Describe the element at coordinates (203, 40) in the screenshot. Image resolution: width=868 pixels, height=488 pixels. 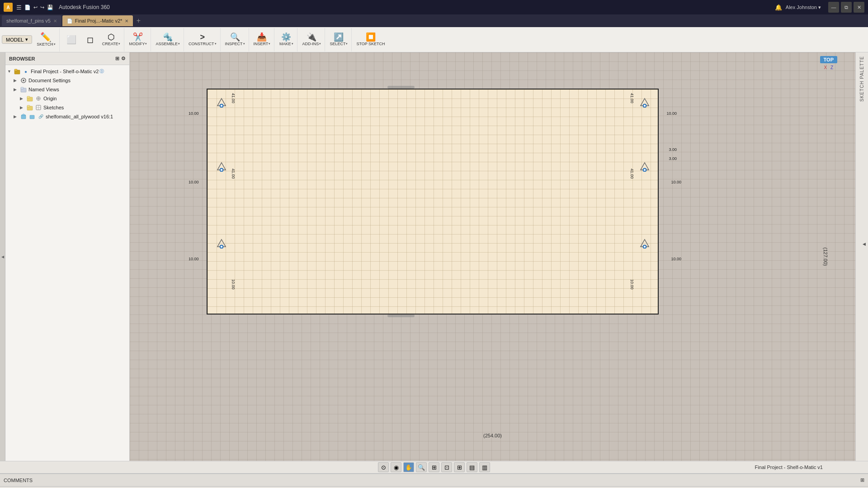
I see `construct-button: > CONSTRUCT ▾` at that location.